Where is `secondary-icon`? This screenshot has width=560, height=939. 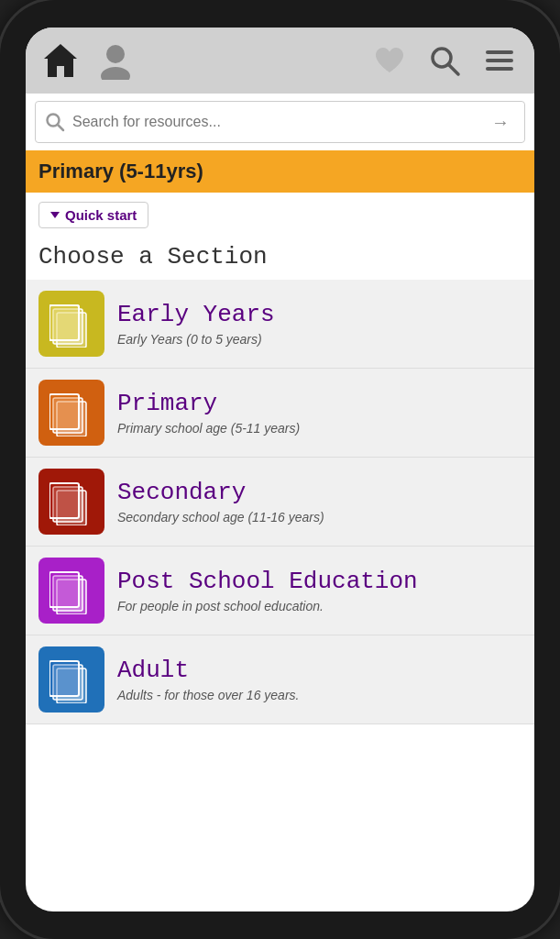 secondary-icon is located at coordinates (71, 502).